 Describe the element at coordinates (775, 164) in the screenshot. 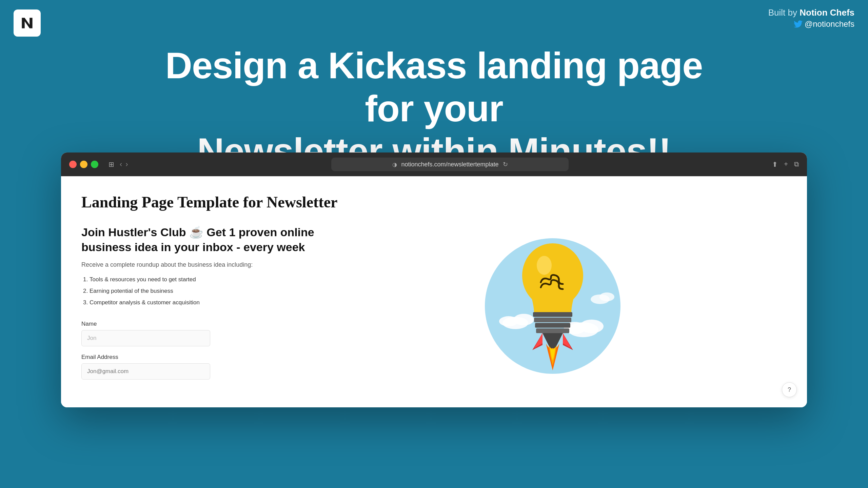

I see `share-button: ⬆` at that location.